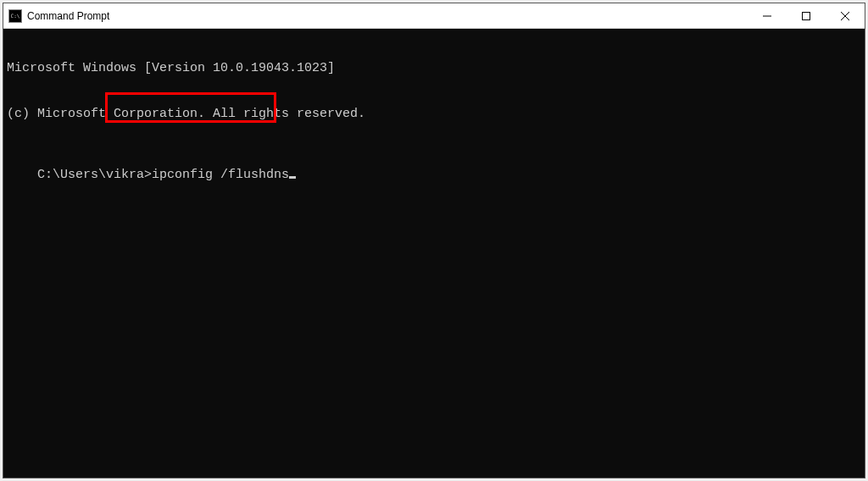 Image resolution: width=868 pixels, height=481 pixels. What do you see at coordinates (56, 16) in the screenshot?
I see `title-left: Command Prompt` at bounding box center [56, 16].